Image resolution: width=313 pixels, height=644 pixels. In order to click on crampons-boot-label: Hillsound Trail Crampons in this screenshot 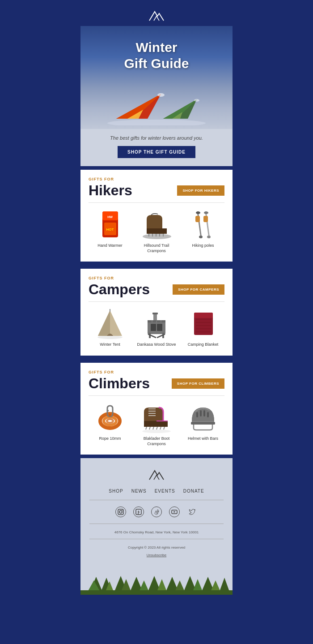, I will do `click(156, 248)`.